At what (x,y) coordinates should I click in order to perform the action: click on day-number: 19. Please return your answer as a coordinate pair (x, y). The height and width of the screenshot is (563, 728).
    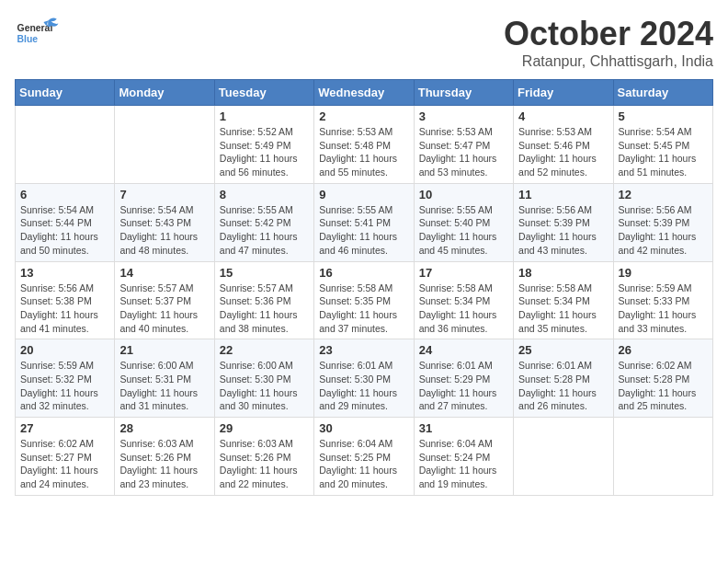
    Looking at the image, I should click on (664, 272).